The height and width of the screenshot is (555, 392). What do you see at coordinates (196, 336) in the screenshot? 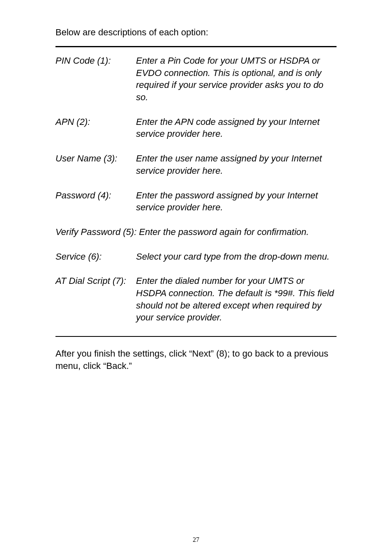
I see `divider-bottom` at bounding box center [196, 336].